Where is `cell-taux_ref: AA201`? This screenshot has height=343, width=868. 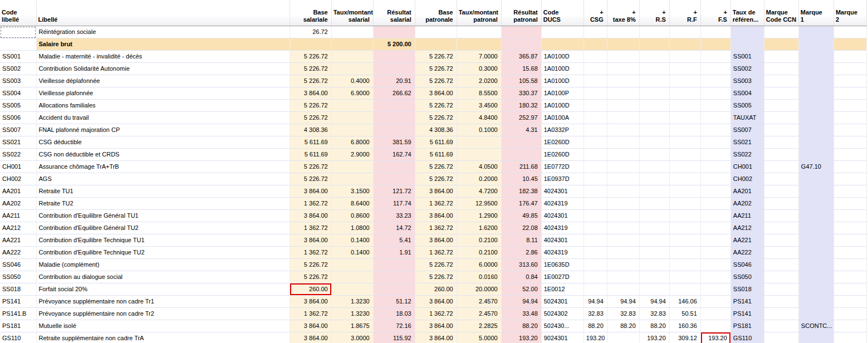 cell-taux_ref: AA201 is located at coordinates (747, 192).